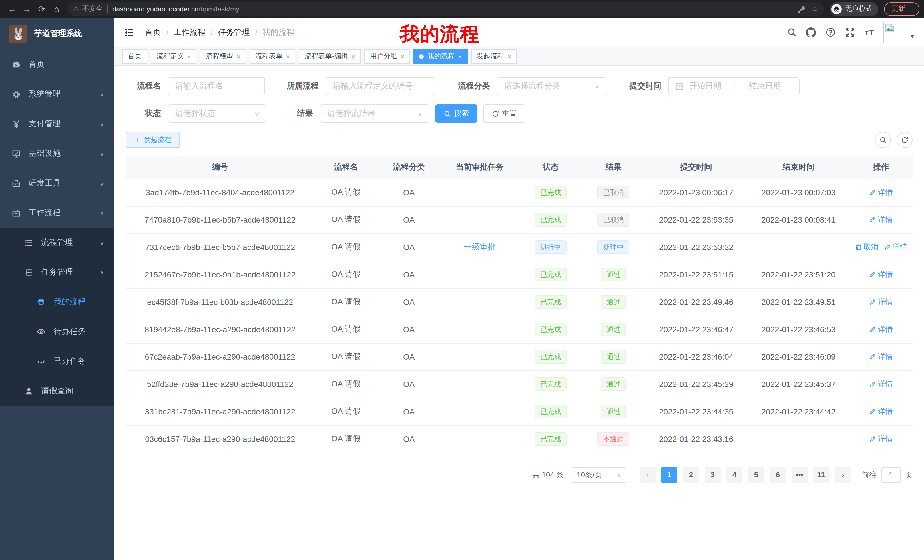  What do you see at coordinates (76, 9) in the screenshot?
I see `not-secure-icon: ⚠` at bounding box center [76, 9].